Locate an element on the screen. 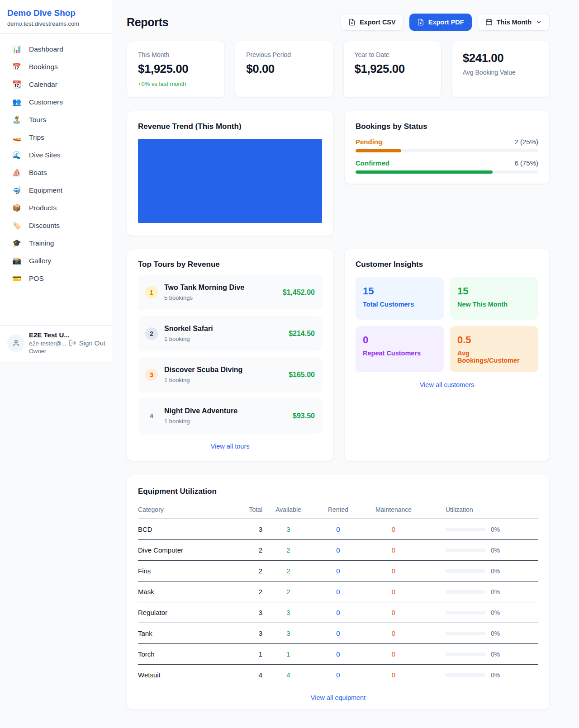  sidebar-item-label: Calendar is located at coordinates (43, 85).